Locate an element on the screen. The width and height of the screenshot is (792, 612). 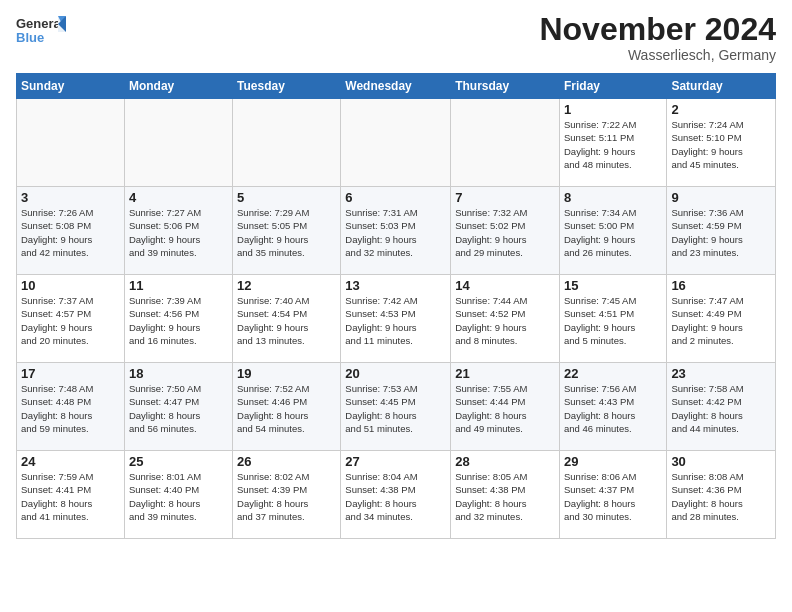
day-number: 26 is located at coordinates (286, 462).